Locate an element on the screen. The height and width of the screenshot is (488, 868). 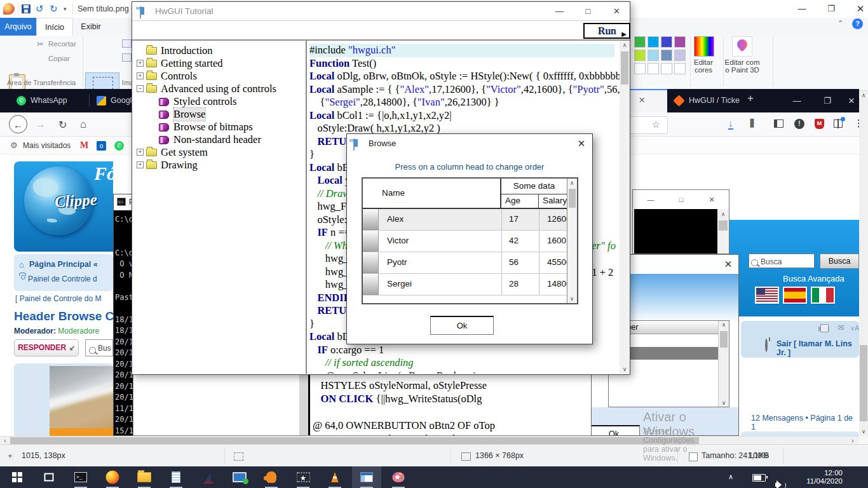
table-row: Sergei2814800 is located at coordinates (465, 285).